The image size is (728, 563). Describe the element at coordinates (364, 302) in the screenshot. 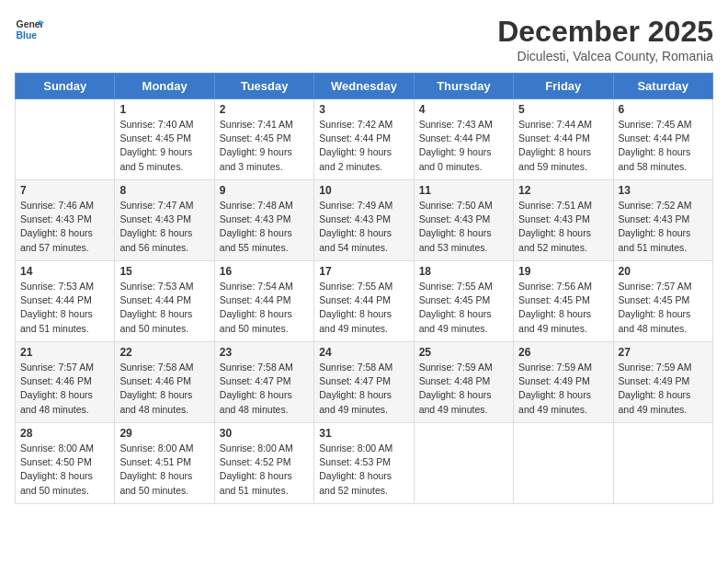

I see `week-row-3: 14Sunrise: 7:53 AMSunset: 4:44 PMDayligh…` at that location.